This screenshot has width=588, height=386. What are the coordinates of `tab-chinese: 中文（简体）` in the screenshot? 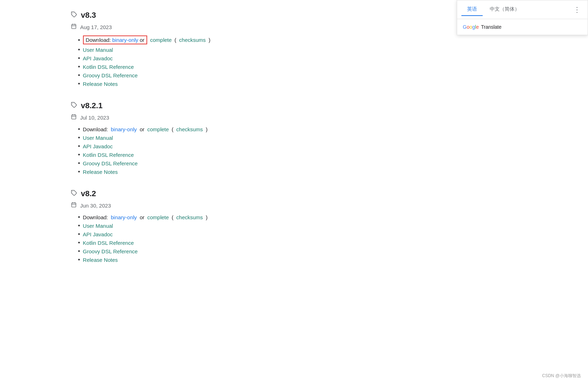 It's located at (505, 10).